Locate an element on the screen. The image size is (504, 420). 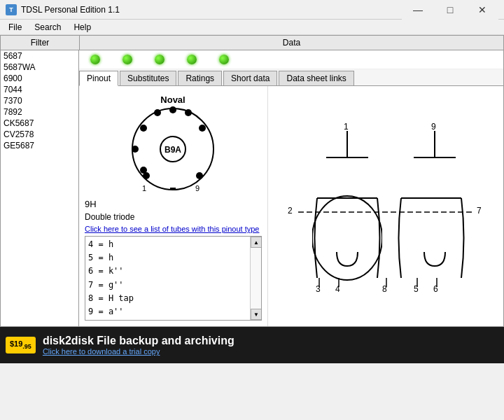
menu-help: Help is located at coordinates (83, 27).